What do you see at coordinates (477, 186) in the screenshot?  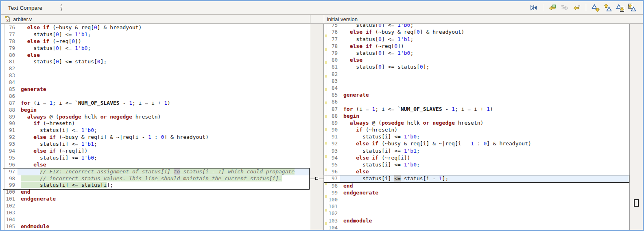 I see `code-line: 98end` at bounding box center [477, 186].